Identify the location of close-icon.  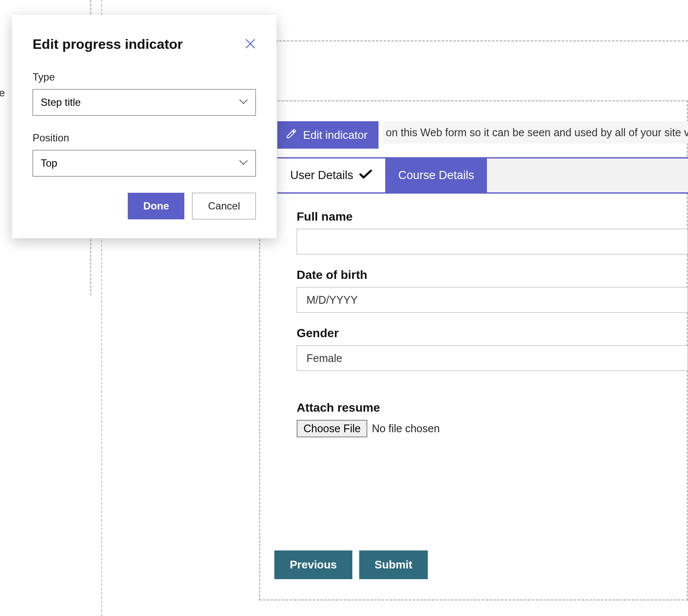
(250, 47).